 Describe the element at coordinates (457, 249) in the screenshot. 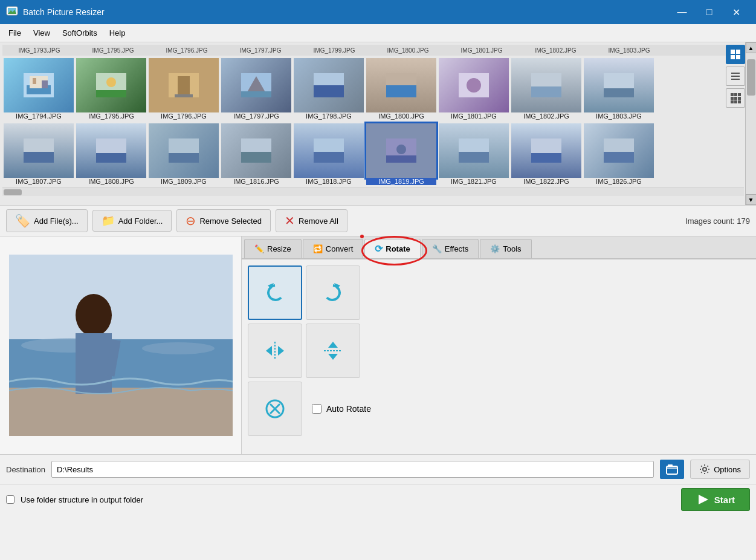

I see `effects-tab-label: Effects` at that location.